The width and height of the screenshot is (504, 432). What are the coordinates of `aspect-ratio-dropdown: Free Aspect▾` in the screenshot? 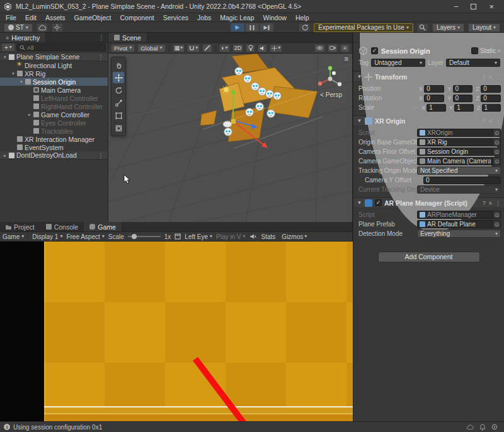 It's located at (85, 237).